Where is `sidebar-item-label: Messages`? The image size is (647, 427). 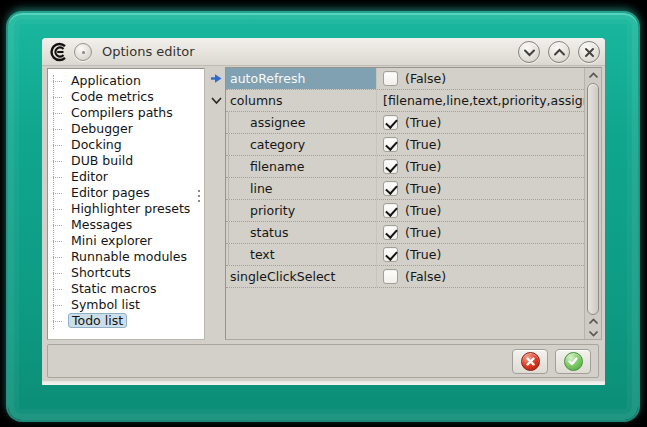 sidebar-item-label: Messages is located at coordinates (102, 224).